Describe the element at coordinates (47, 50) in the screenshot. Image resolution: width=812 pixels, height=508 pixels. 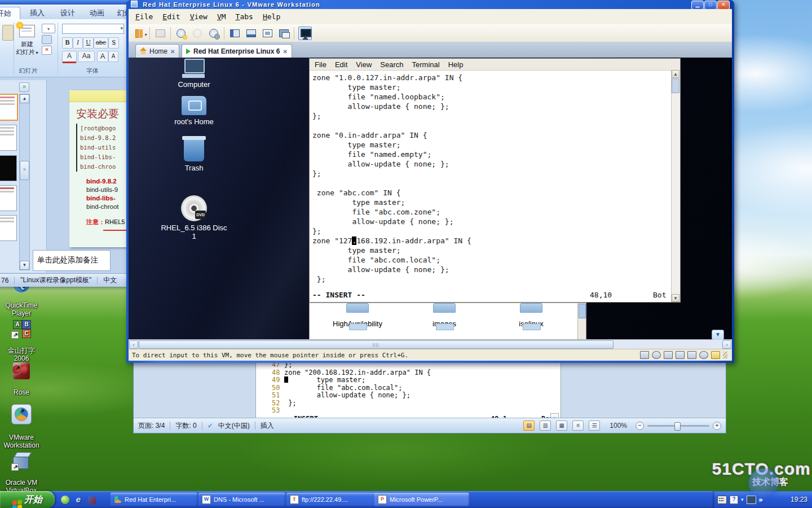
I see `delete-slide-button: ✕` at that location.